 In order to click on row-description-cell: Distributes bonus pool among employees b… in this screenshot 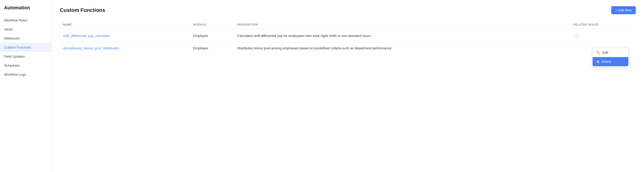, I will do `click(402, 48)`.